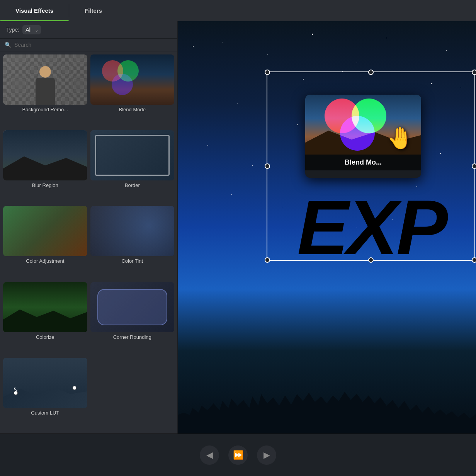 Image resolution: width=476 pixels, height=476 pixels. What do you see at coordinates (132, 110) in the screenshot?
I see `effect-label-blend-mode: Blend Mode` at bounding box center [132, 110].